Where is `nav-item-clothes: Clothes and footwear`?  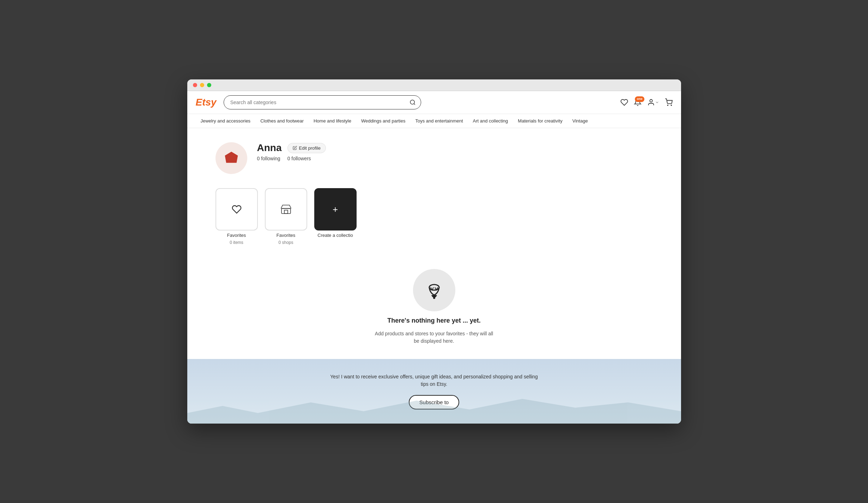
nav-item-clothes: Clothes and footwear is located at coordinates (282, 121).